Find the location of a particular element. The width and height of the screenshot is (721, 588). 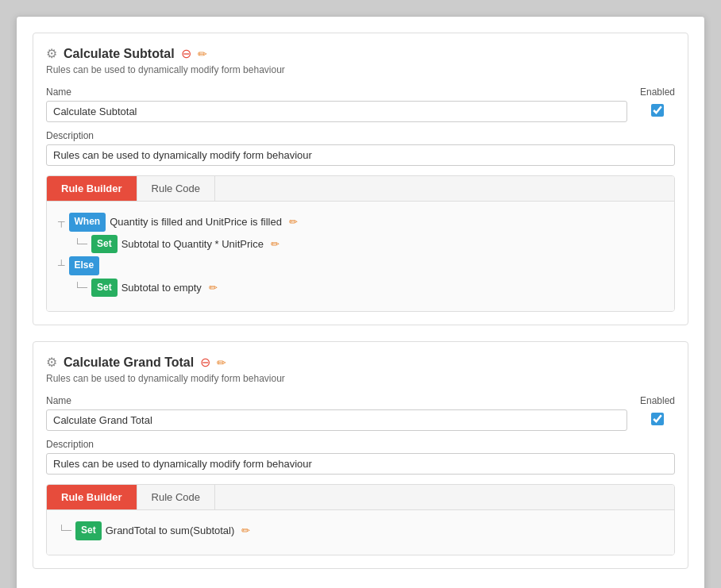

rule2-form-row: Name Enabled is located at coordinates (360, 413).